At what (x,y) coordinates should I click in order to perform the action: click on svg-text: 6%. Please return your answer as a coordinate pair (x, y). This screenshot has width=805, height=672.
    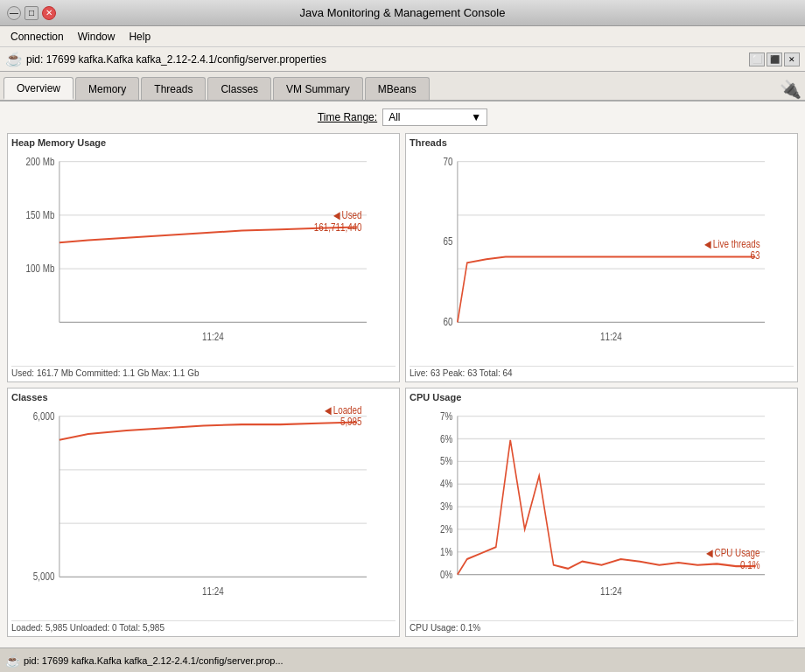
    Looking at the image, I should click on (446, 439).